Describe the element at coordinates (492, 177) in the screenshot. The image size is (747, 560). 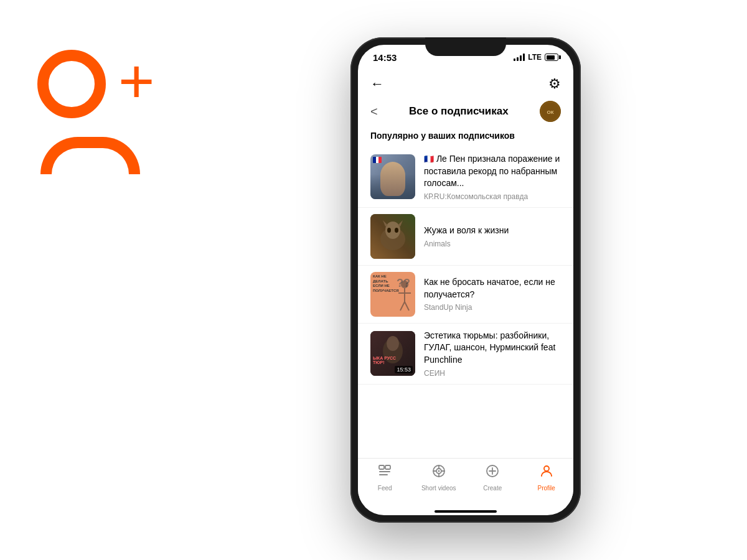
I see `content-info-1: 🇫🇷 Ле Пен признала поражение и поставила…` at that location.